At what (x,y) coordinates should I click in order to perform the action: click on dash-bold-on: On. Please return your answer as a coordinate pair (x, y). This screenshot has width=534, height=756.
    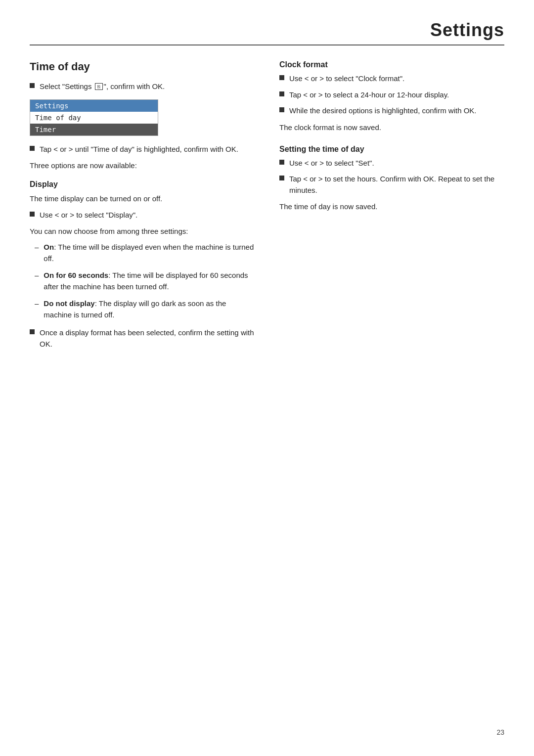
    Looking at the image, I should click on (48, 247).